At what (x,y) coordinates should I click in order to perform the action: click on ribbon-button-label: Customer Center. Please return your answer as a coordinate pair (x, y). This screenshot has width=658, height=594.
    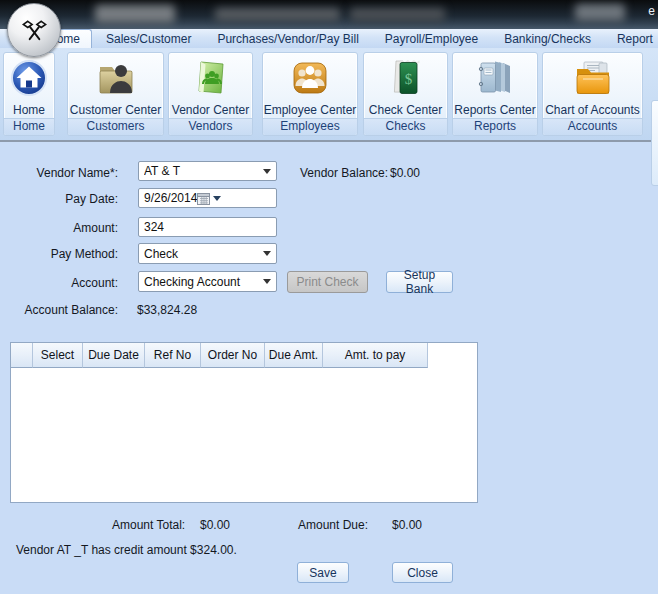
    Looking at the image, I should click on (116, 110).